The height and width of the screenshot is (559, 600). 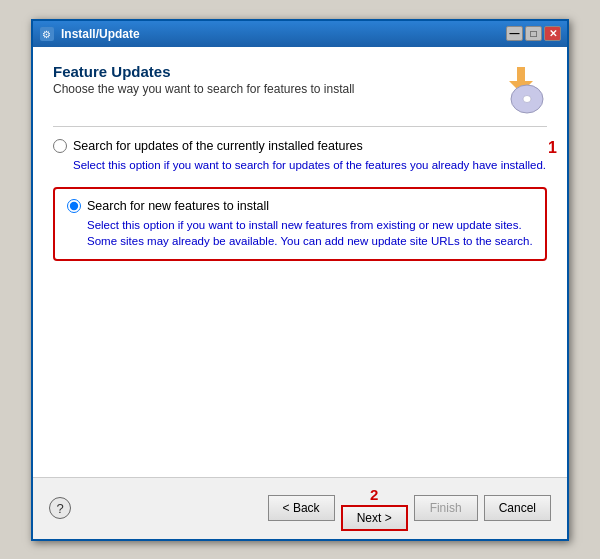 I want to click on back-button: < Back, so click(x=302, y=508).